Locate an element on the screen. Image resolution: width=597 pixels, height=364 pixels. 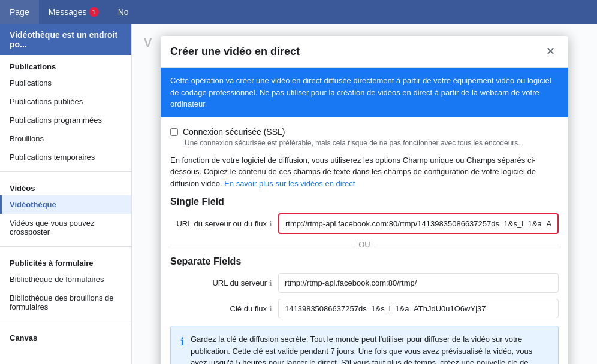
info-text: En fonction de votre logiciel de diffusi… is located at coordinates (364, 172).